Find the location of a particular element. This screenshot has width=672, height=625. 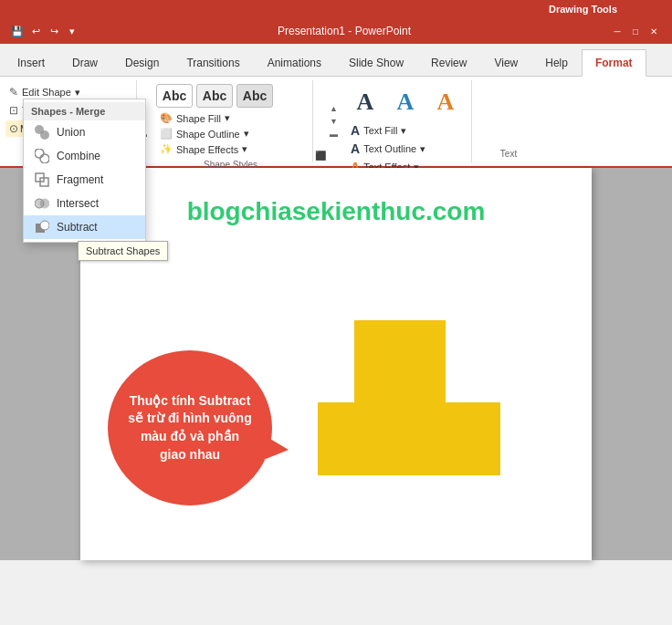

text-box-icon: ⊡ is located at coordinates (14, 110).